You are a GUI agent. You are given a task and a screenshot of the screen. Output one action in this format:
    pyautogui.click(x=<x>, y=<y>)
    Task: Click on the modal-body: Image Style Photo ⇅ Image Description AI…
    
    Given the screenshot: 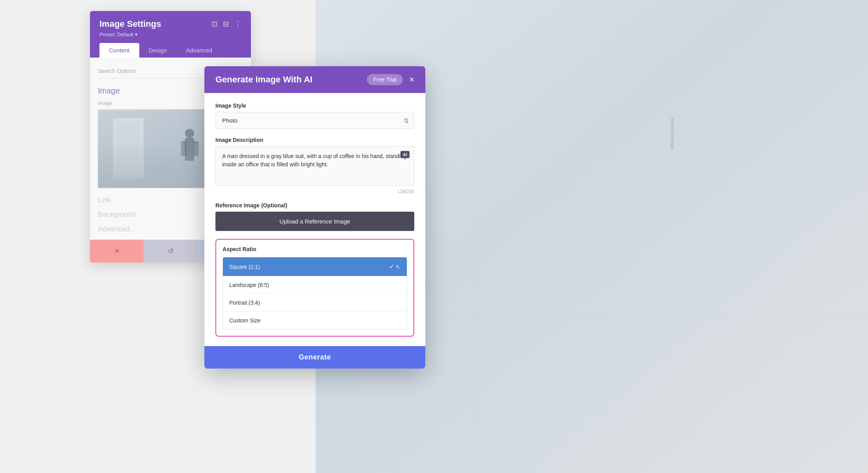 What is the action you would take?
    pyautogui.click(x=315, y=220)
    